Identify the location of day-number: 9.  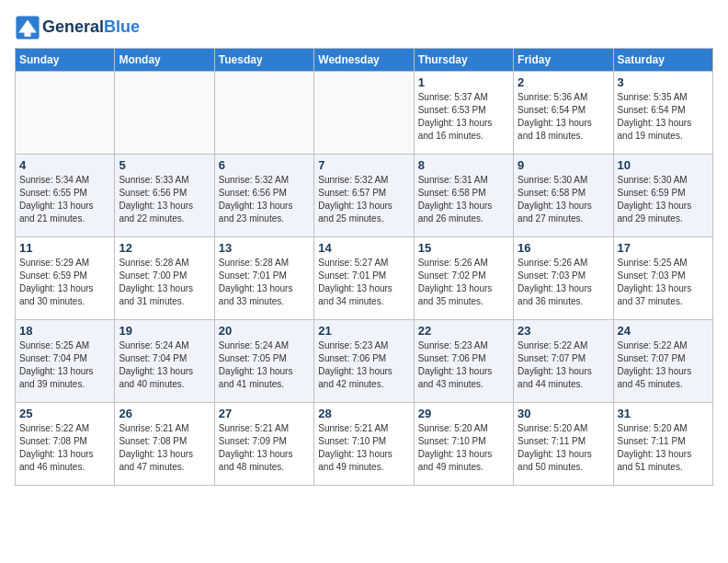
(563, 166).